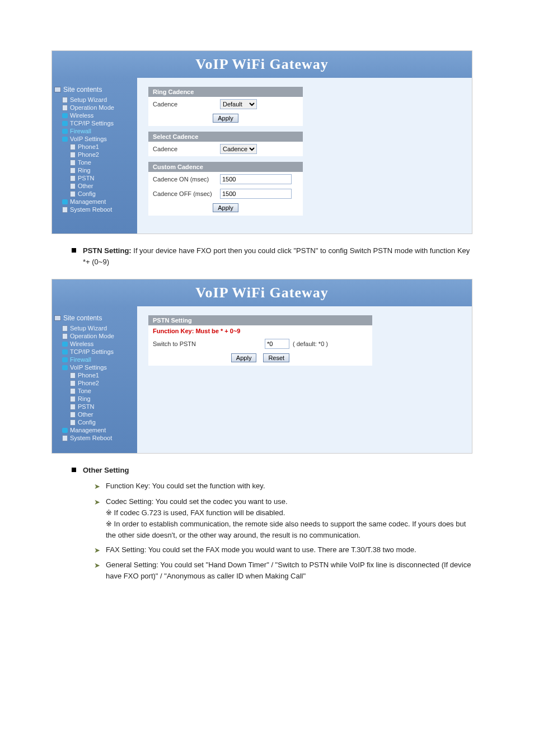 The image size is (534, 756). What do you see at coordinates (238, 104) in the screenshot?
I see `cadence-select: Default` at bounding box center [238, 104].